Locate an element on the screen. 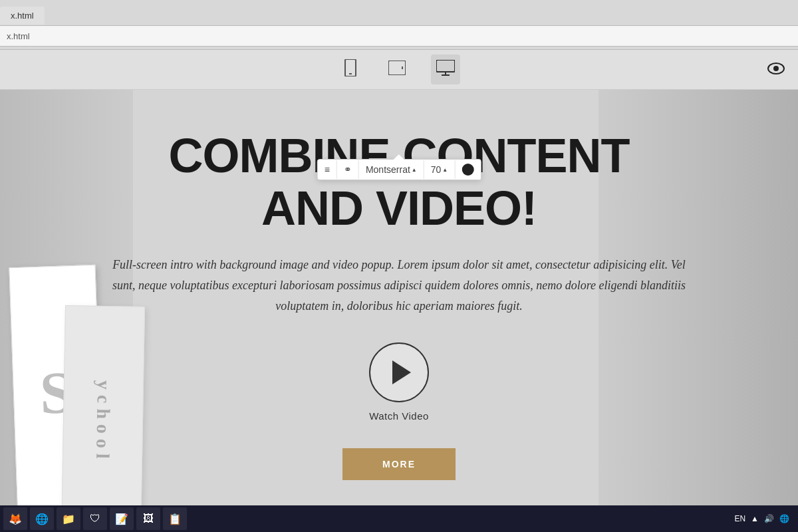 Image resolution: width=798 pixels, height=532 pixels. top-toolbar is located at coordinates (399, 70).